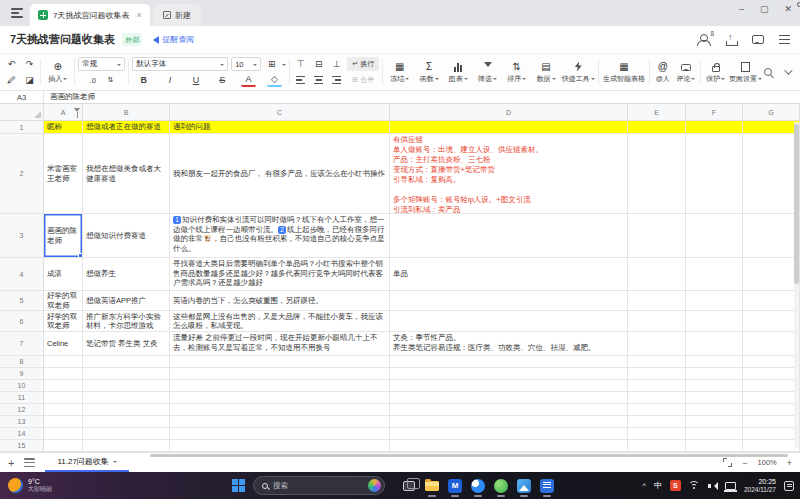  I want to click on col-header-g: G, so click(772, 112).